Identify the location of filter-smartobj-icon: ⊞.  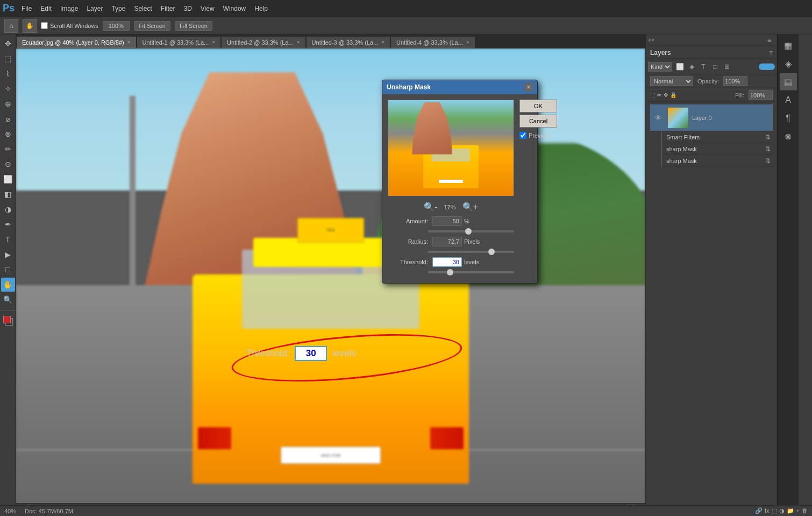
(727, 67).